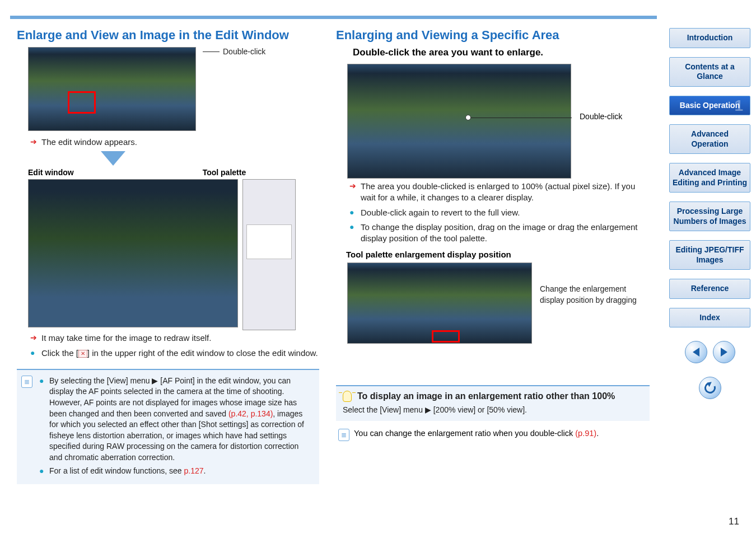  What do you see at coordinates (710, 139) in the screenshot?
I see `nav-adv-label: Advanced Operation` at bounding box center [710, 139].